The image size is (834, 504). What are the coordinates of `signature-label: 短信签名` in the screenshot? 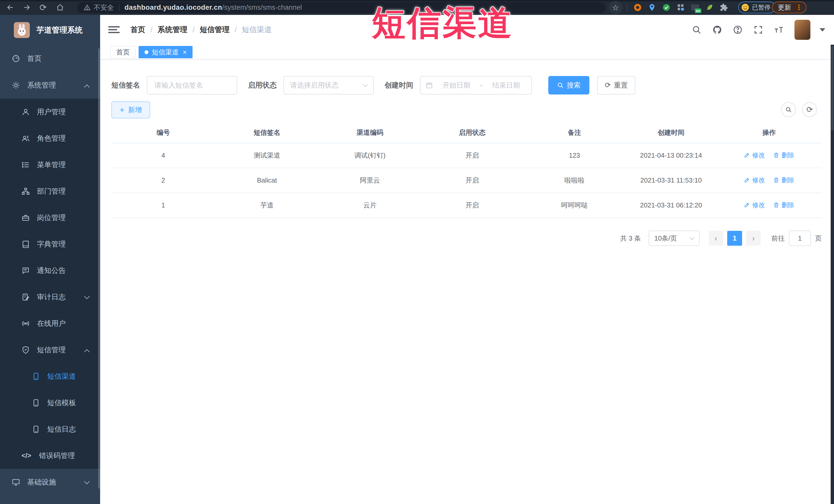 It's located at (126, 85).